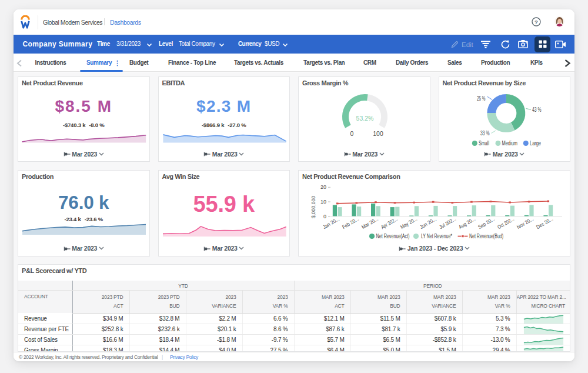 The image size is (588, 373). Describe the element at coordinates (467, 223) in the screenshot. I see `svg-text: Aug 20...` at that location.